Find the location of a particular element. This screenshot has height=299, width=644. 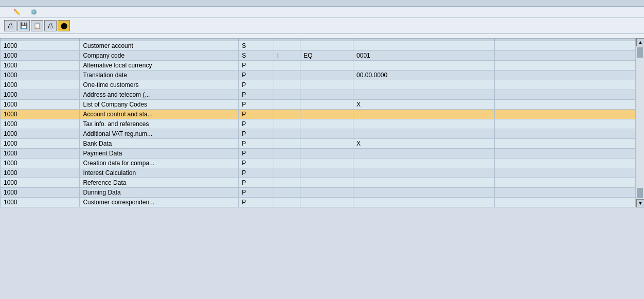

cell-field: Address and telecom (... is located at coordinates (159, 95).